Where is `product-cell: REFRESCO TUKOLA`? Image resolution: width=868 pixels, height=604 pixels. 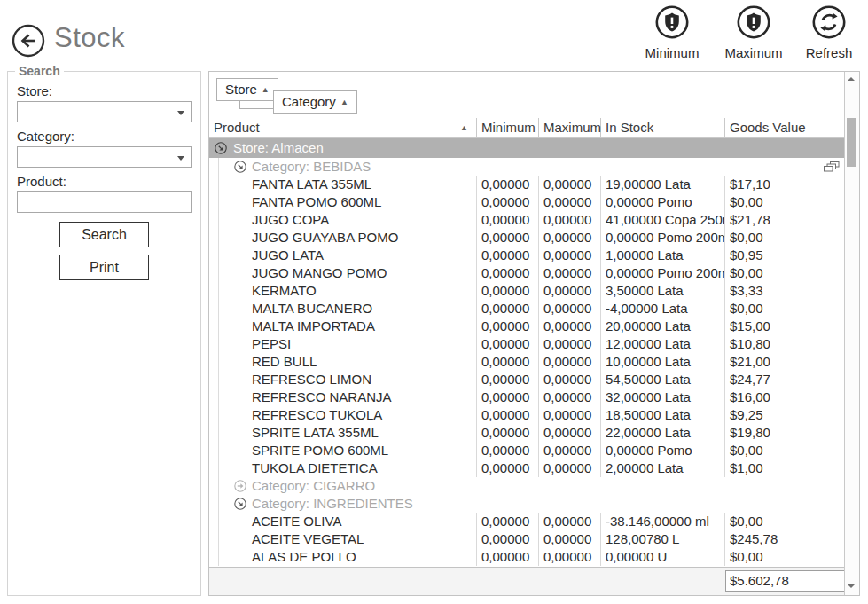 product-cell: REFRESCO TUKOLA is located at coordinates (343, 415).